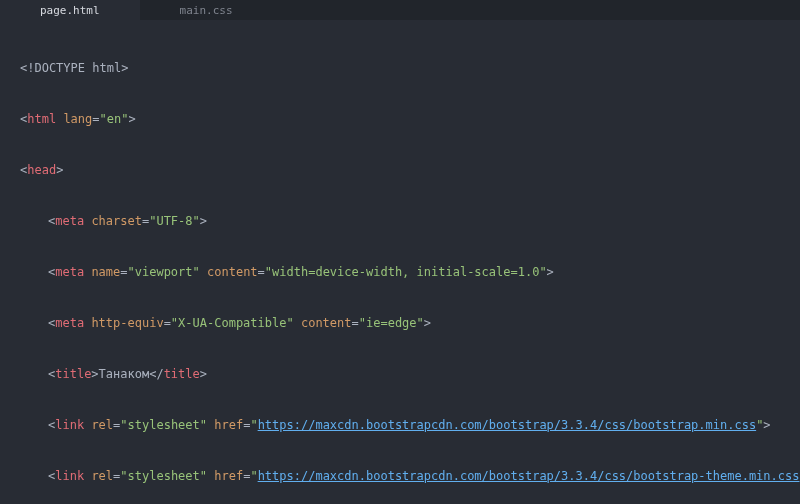 The image size is (800, 504). Describe the element at coordinates (400, 10) in the screenshot. I see `tab-bar: page.html main.css` at that location.